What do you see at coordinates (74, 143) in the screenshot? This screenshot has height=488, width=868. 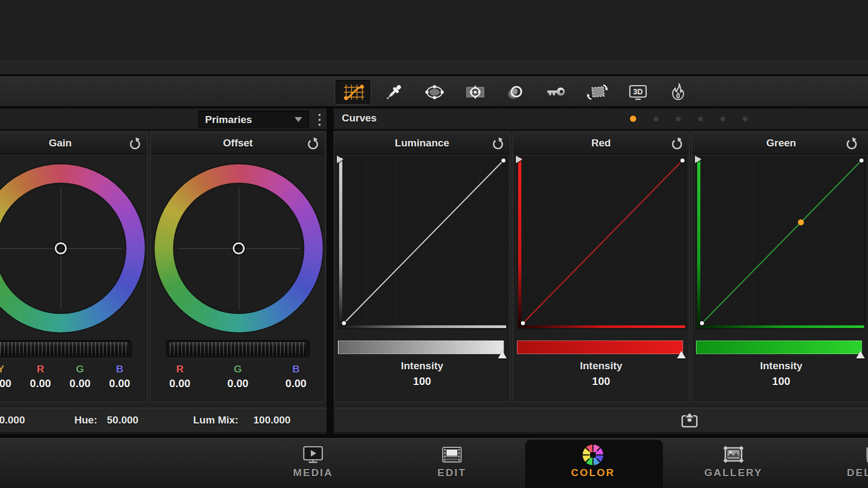 I see `gain-panel-title: Gain` at bounding box center [74, 143].